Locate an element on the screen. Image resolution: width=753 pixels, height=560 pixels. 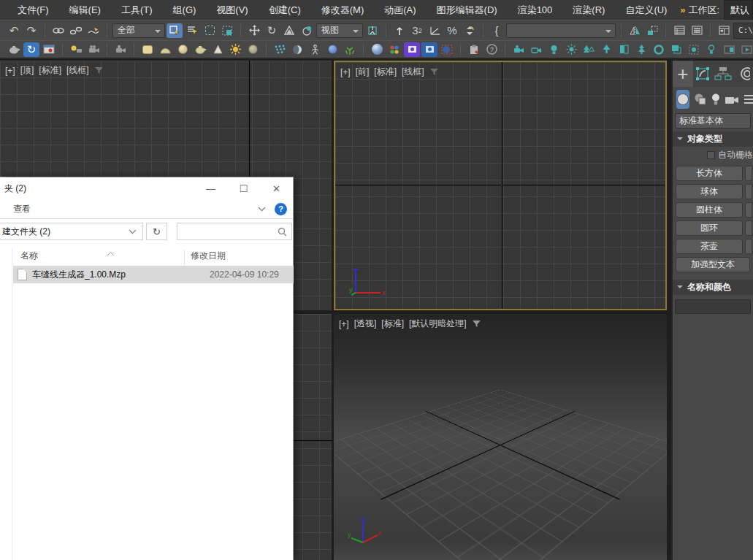
menu-customize: 自定义(U) is located at coordinates (646, 10).